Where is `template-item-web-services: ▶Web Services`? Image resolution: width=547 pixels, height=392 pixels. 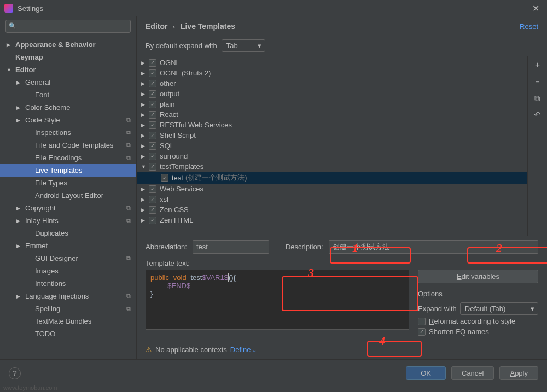
template-item-web-services: ▶Web Services is located at coordinates (332, 189).